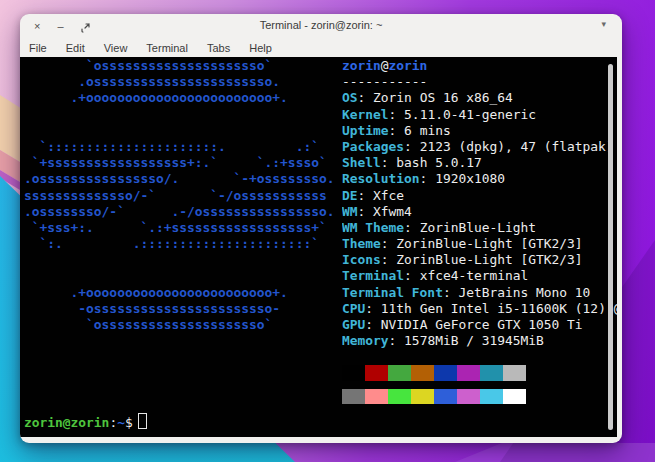 The image size is (655, 462). I want to click on info-label: Uptime, so click(366, 130).